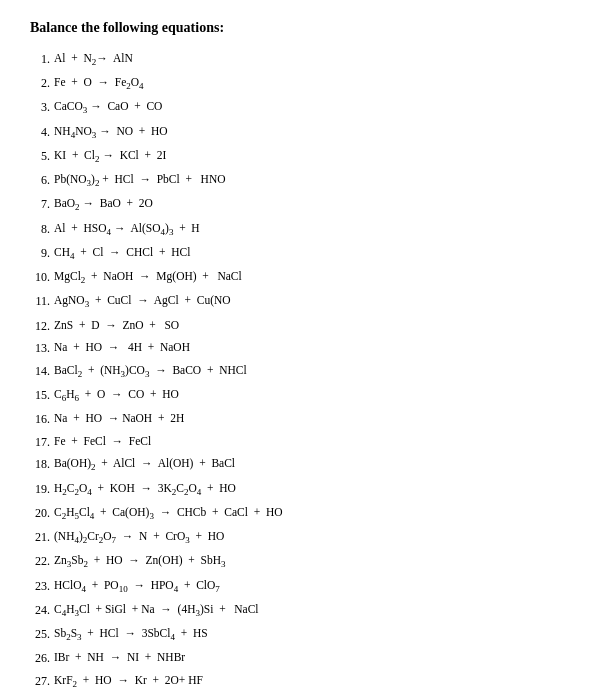 The image size is (613, 700). What do you see at coordinates (41, 278) in the screenshot?
I see `eq-number: 10.` at bounding box center [41, 278].